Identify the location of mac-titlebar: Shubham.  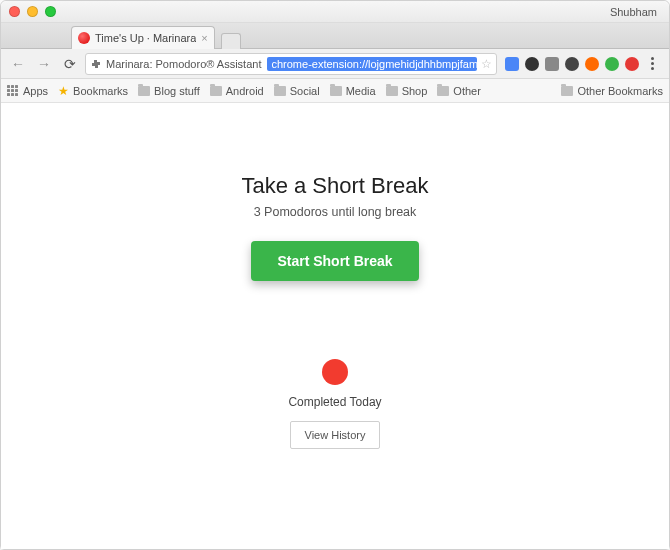
(335, 12).